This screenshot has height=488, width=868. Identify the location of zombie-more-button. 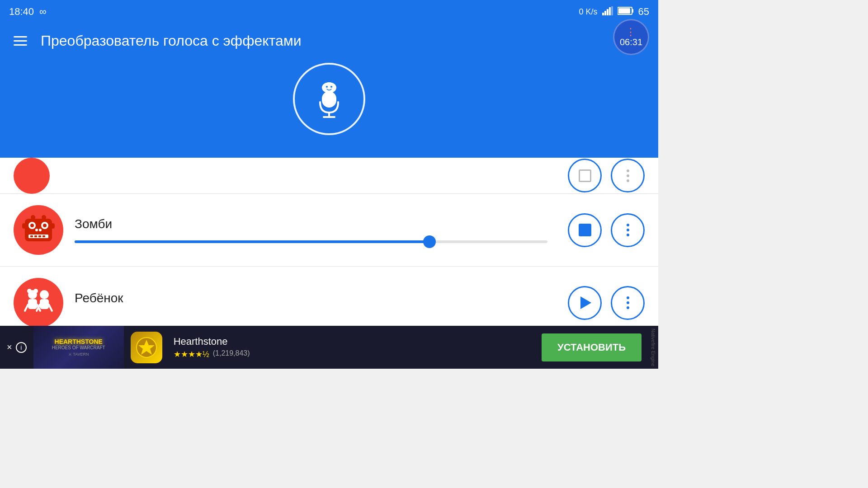
(627, 230).